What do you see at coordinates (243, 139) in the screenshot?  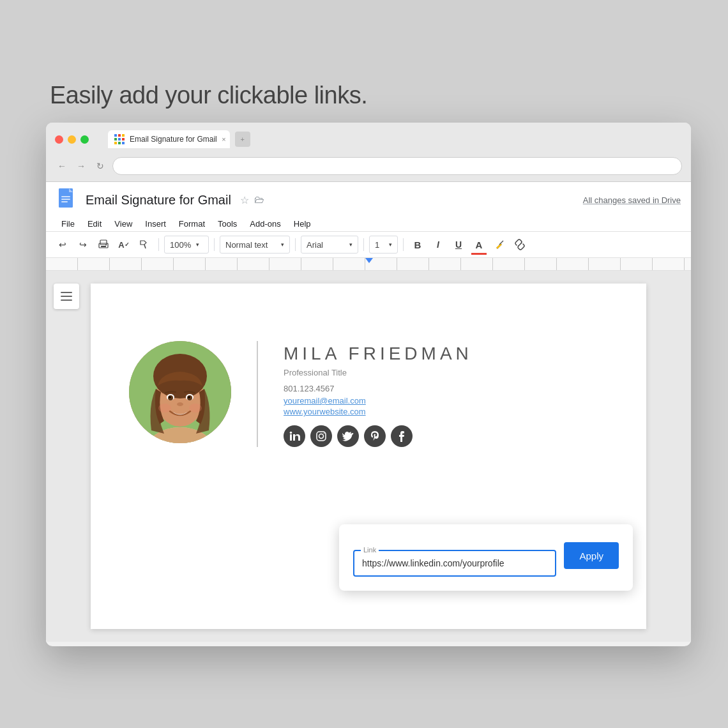 I see `new-tab-button: +` at bounding box center [243, 139].